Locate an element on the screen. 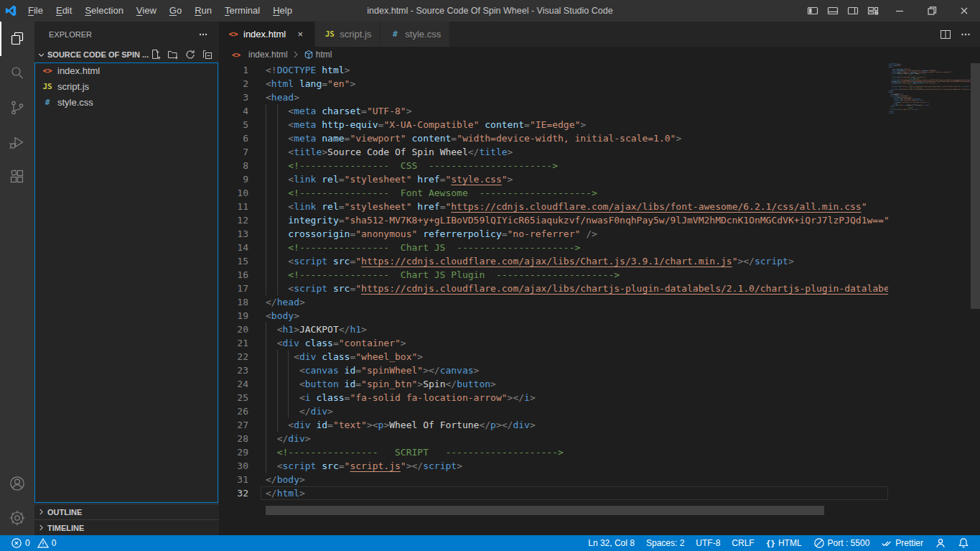 This screenshot has width=980, height=551. vscode-logo-icon is located at coordinates (11, 11).